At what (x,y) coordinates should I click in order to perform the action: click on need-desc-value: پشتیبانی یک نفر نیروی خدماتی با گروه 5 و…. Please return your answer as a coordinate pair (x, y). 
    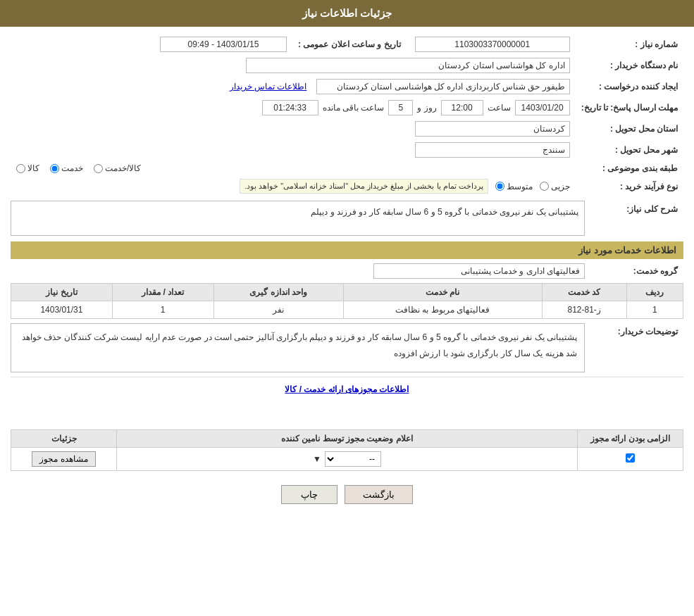
    Looking at the image, I should click on (297, 218).